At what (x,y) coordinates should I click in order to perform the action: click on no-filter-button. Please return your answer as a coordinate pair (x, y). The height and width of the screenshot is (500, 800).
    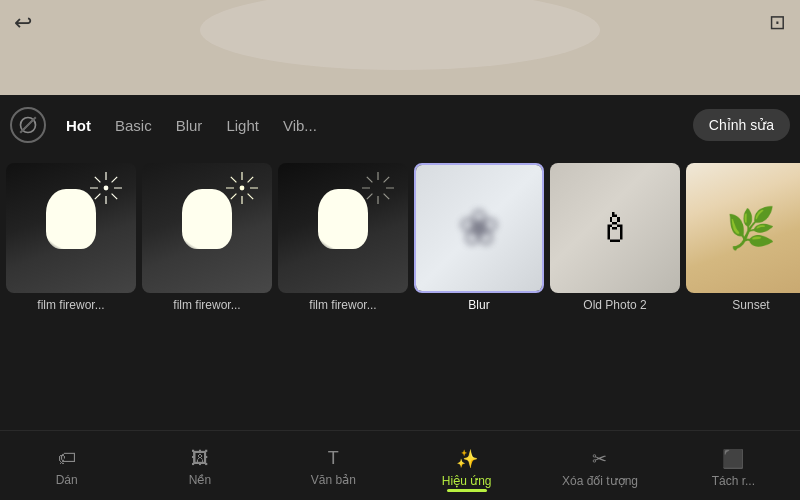
    Looking at the image, I should click on (28, 125).